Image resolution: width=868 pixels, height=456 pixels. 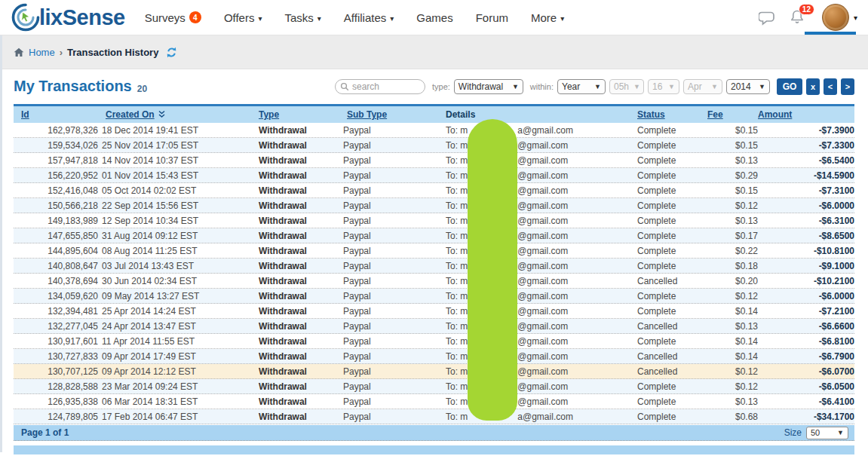 What do you see at coordinates (667, 115) in the screenshot?
I see `col-header-status: Status` at bounding box center [667, 115].